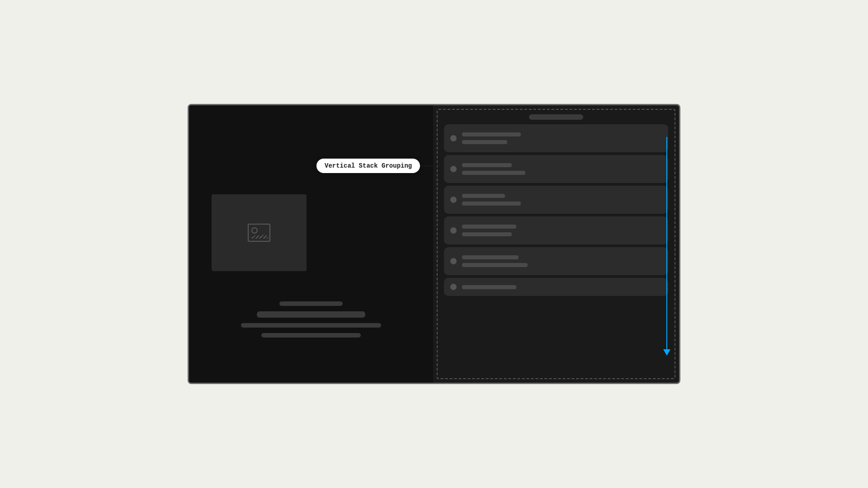 This screenshot has height=488, width=868. What do you see at coordinates (259, 233) in the screenshot?
I see `image-icon` at bounding box center [259, 233].